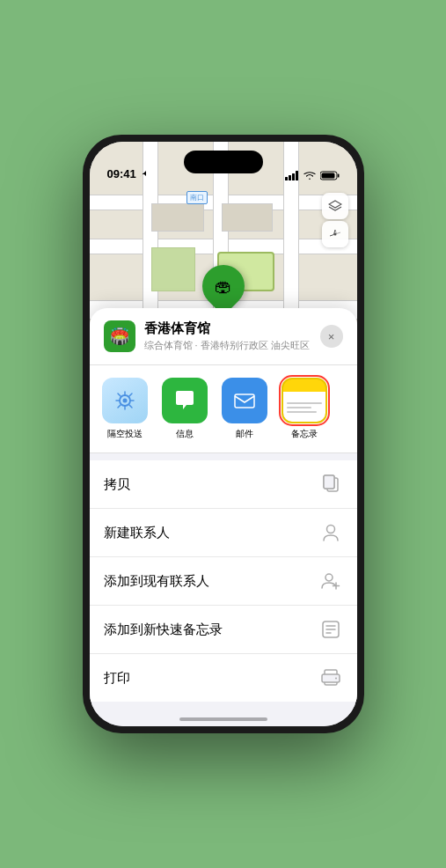 This screenshot has width=446, height=868. Describe the element at coordinates (228, 336) in the screenshot. I see `location-info: 香港体育馆 综合体育馆 · 香港特别行政区 油尖旺区` at that location.